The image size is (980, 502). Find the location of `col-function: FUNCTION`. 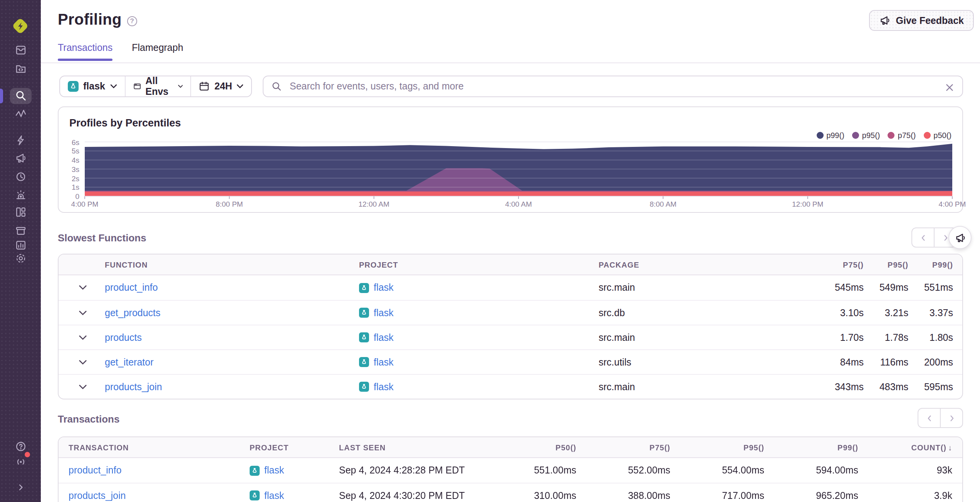

col-function: FUNCTION is located at coordinates (232, 264).